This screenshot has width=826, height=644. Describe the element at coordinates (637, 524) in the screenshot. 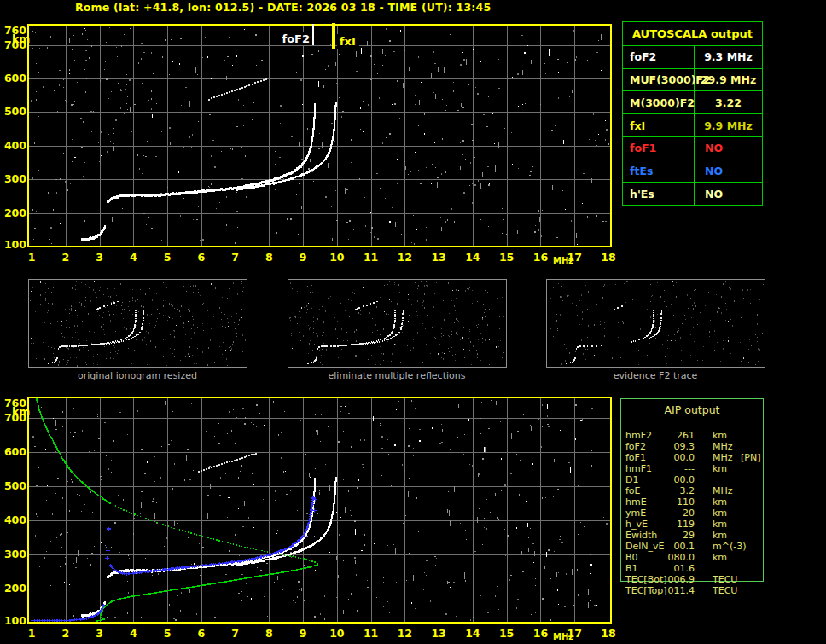

I see `parameter-label: h_vE` at that location.